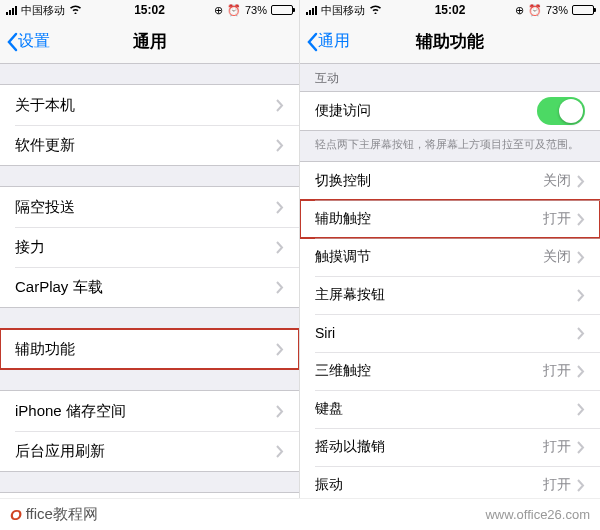 This screenshot has height=530, width=600. Describe the element at coordinates (150, 42) in the screenshot. I see `nav-bar: 设置 通用` at that location.